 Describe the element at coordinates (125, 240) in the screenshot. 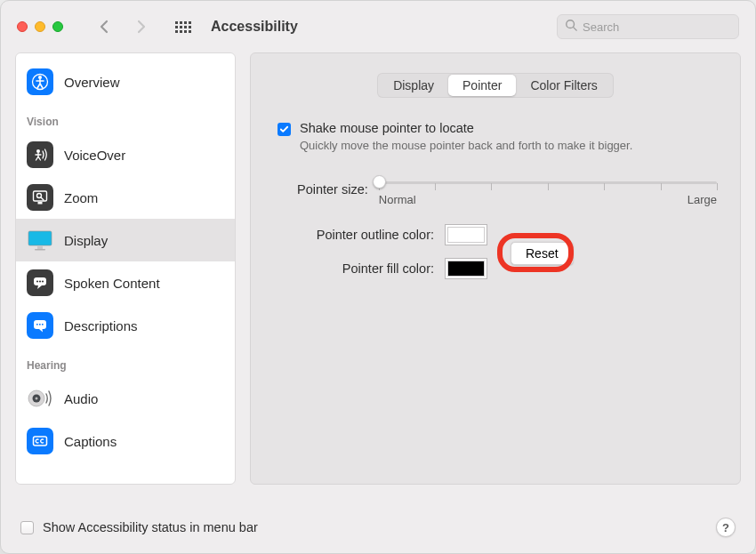

I see `sidebar-item-display: Display` at that location.